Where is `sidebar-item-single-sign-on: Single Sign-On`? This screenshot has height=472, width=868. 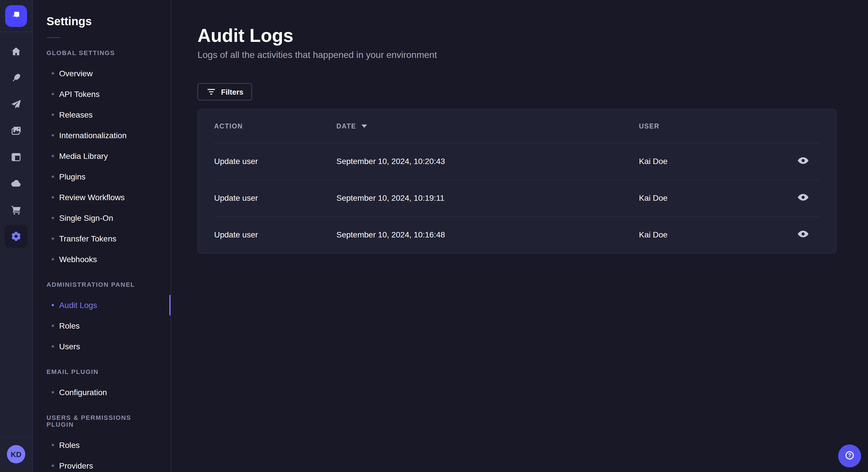 sidebar-item-single-sign-on: Single Sign-On is located at coordinates (102, 218).